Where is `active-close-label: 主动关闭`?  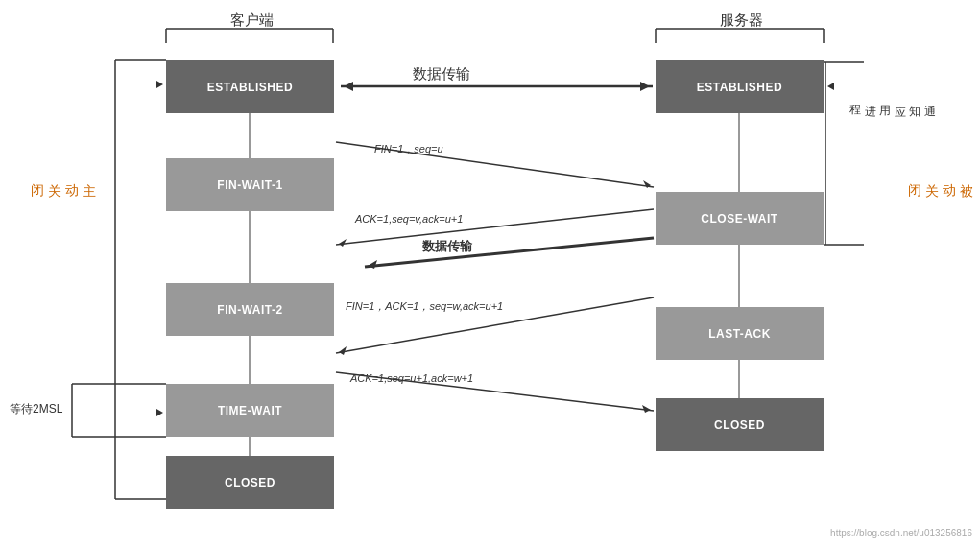 active-close-label: 主动关闭 is located at coordinates (63, 174).